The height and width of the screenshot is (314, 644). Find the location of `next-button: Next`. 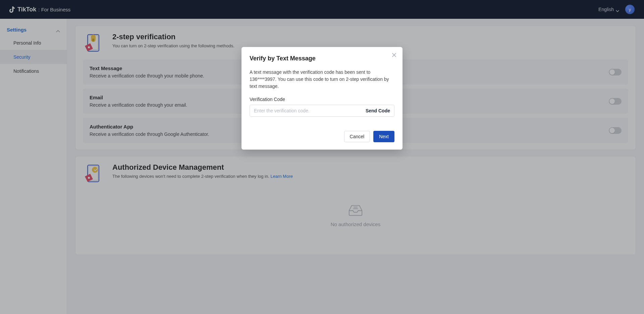

next-button: Next is located at coordinates (384, 137).